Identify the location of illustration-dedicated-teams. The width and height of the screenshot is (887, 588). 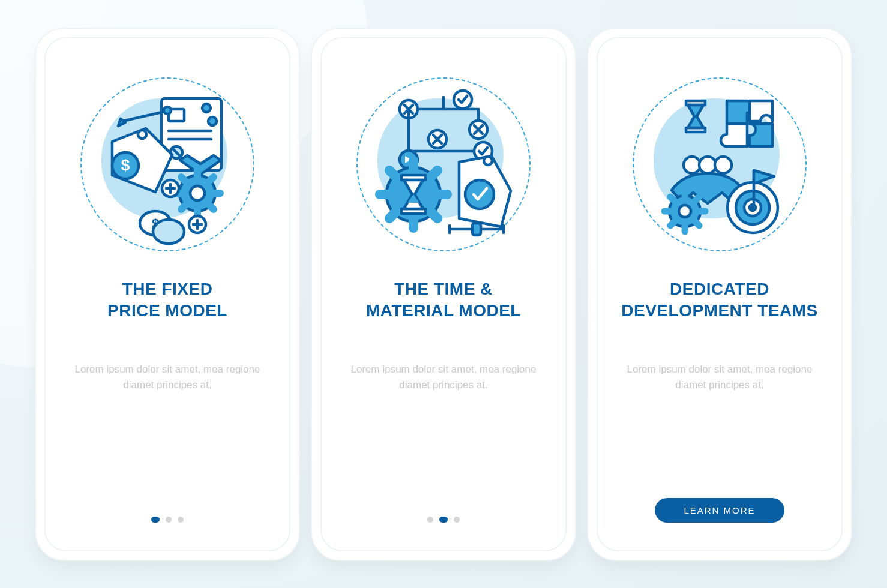
(720, 164).